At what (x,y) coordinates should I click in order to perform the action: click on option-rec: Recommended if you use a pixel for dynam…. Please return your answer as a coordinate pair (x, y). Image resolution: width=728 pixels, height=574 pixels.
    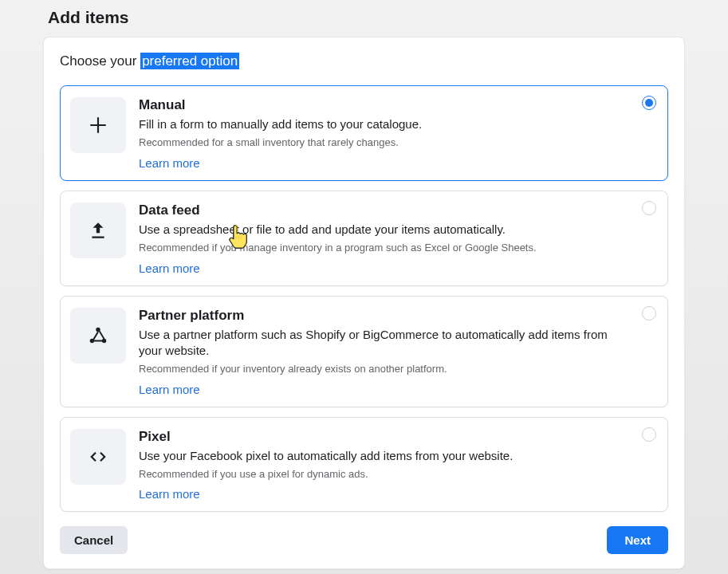
    Looking at the image, I should click on (384, 474).